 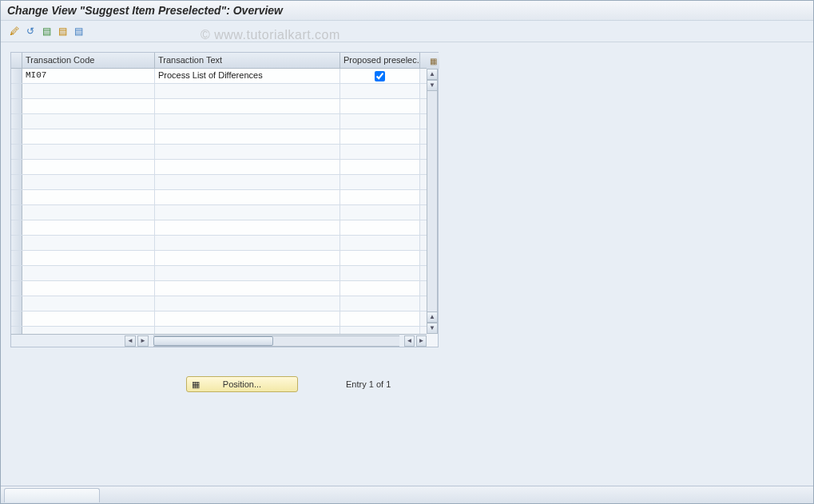 I want to click on table-row: MI07Process List of Differences, so click(x=219, y=77).